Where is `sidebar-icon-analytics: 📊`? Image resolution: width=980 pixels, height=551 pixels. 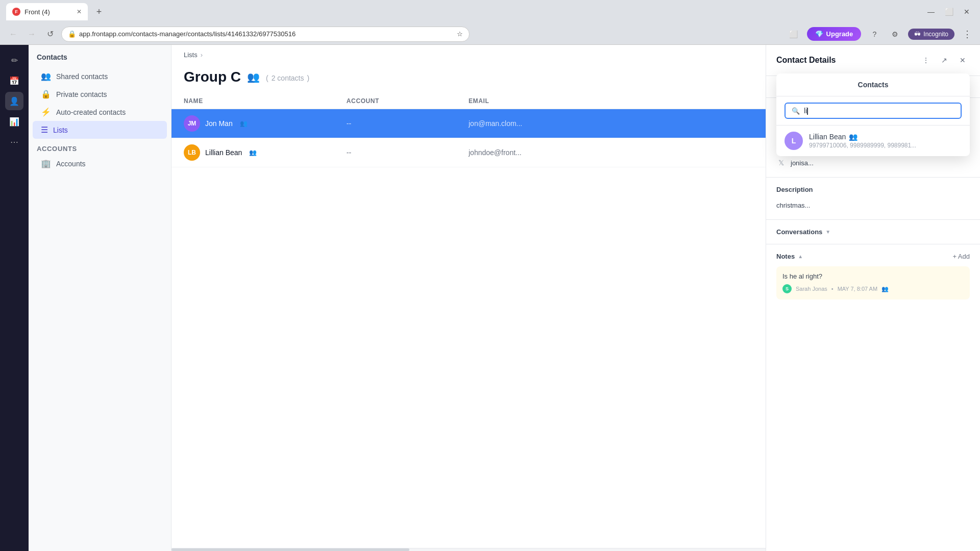 sidebar-icon-analytics: 📊 is located at coordinates (14, 121).